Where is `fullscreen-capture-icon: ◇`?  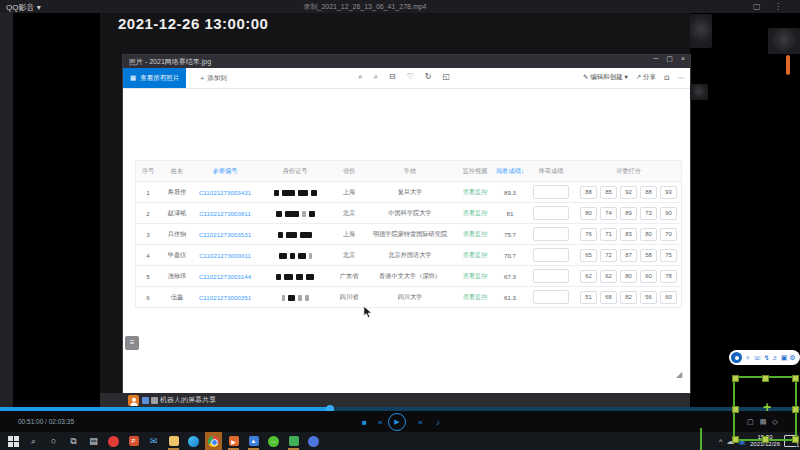 fullscreen-capture-icon: ◇ is located at coordinates (774, 422).